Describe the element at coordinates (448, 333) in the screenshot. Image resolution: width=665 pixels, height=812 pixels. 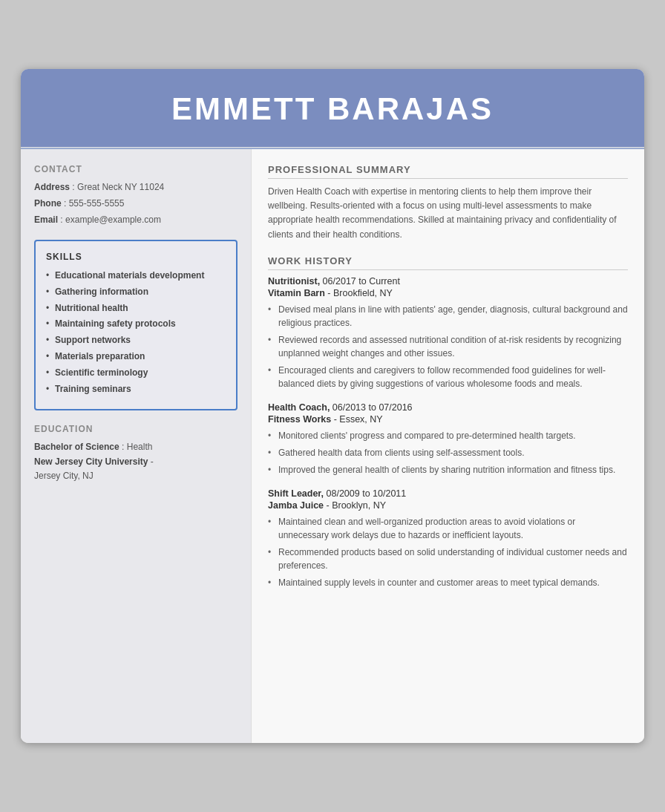
I see `job-entry: Nutritionist, 06/2017 to Current Vitamin…` at that location.